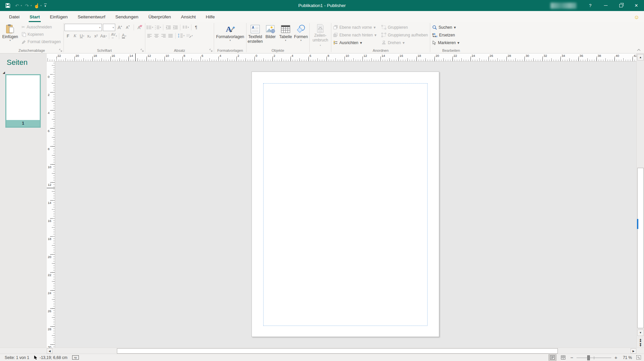  I want to click on paste-button: Einfügen ▾, so click(10, 35).